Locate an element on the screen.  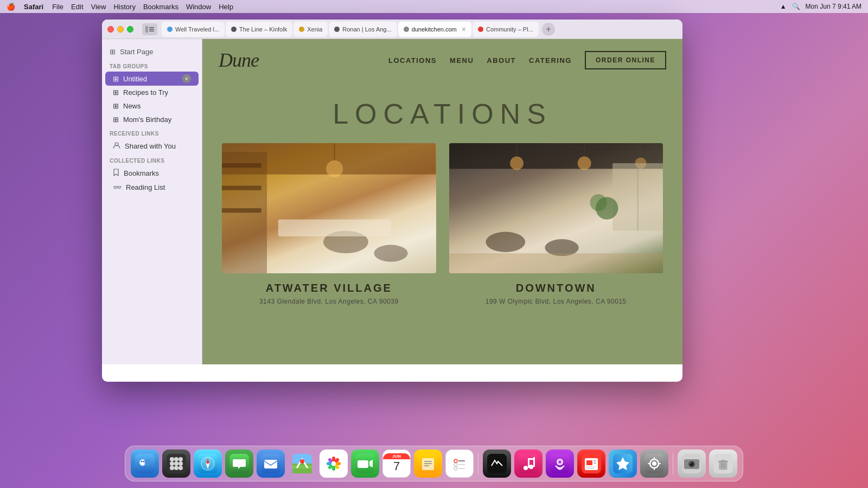
dock-facetime is located at coordinates (365, 464).